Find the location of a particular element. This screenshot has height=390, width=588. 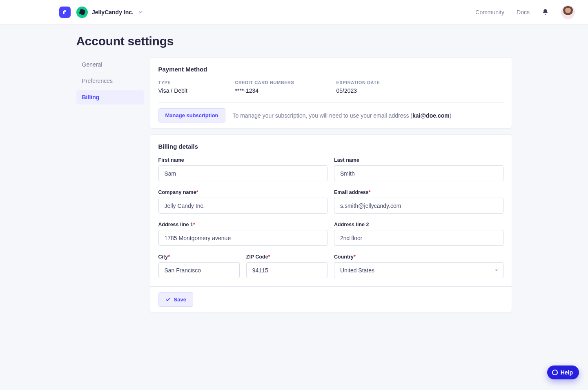

org-logo is located at coordinates (82, 12).